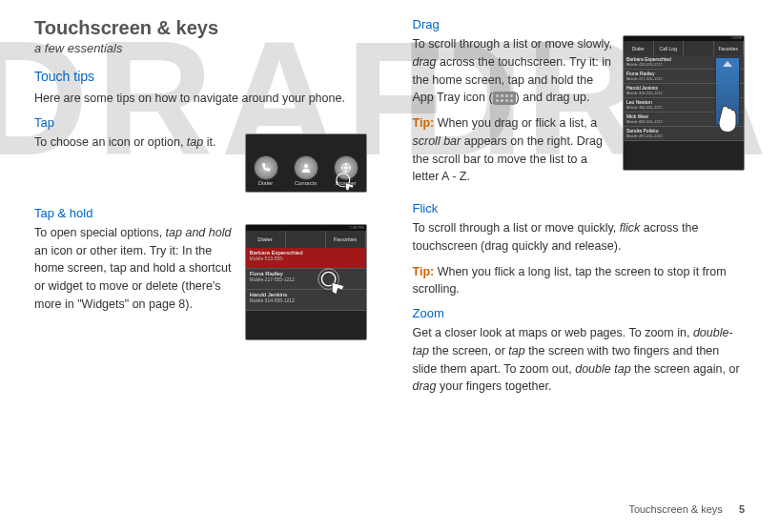 This screenshot has height=532, width=779. I want to click on heading-drag: Drag, so click(580, 25).